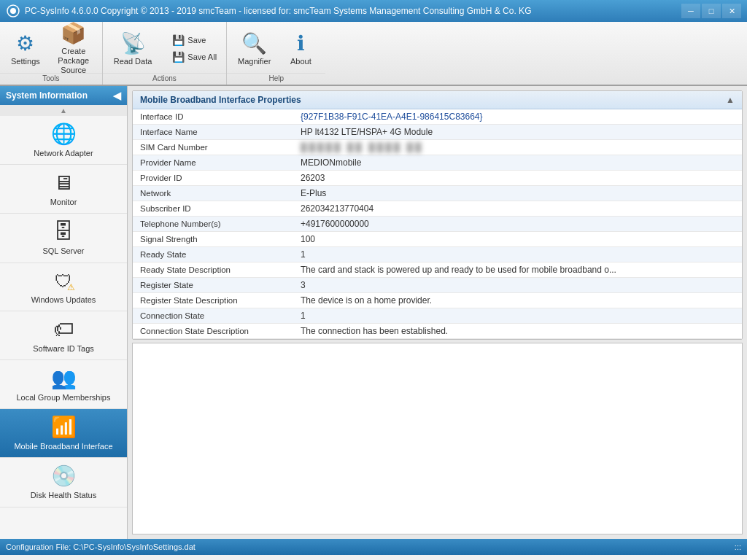 The height and width of the screenshot is (560, 747). Describe the element at coordinates (202, 57) in the screenshot. I see `save-all-label: Save All` at that location.